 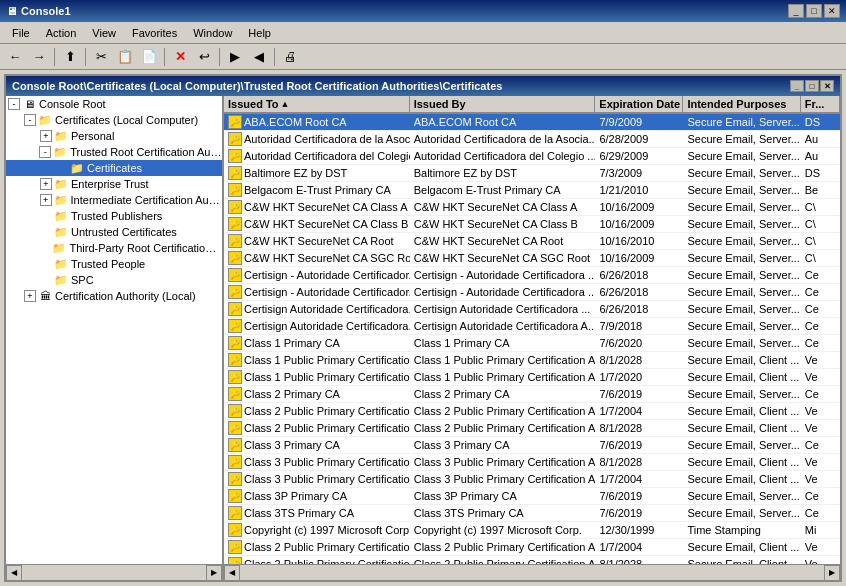 What do you see at coordinates (114, 152) in the screenshot?
I see `tree-node-trusted-root: -📁Trusted Root Certification Autho` at bounding box center [114, 152].